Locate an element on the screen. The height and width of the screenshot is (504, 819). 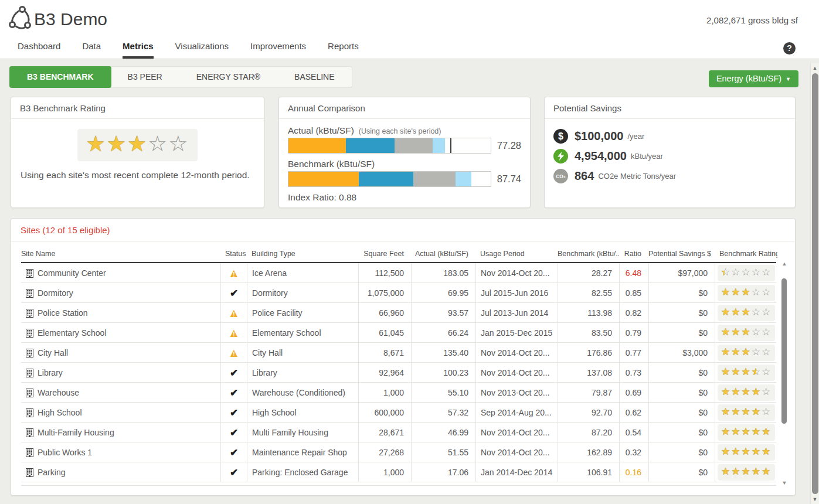
scroll-down-arrow-icon: ▼ is located at coordinates (784, 483).